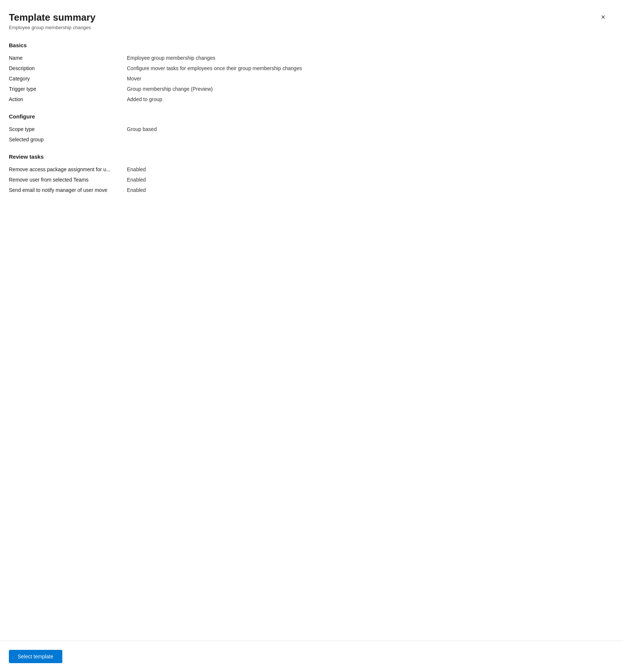 This screenshot has width=623, height=672. I want to click on close-button: ×, so click(603, 17).